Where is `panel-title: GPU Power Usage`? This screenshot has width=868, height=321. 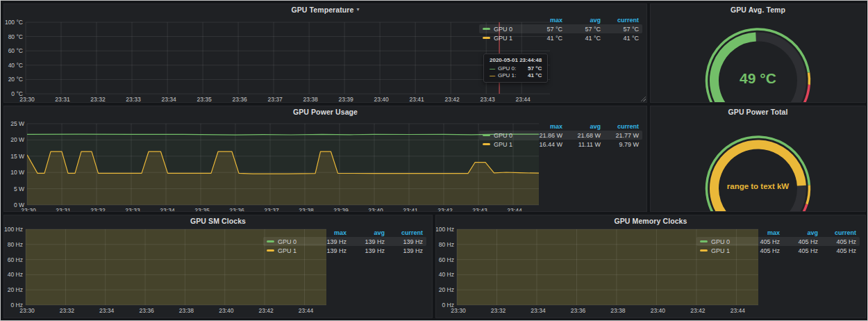 panel-title: GPU Power Usage is located at coordinates (325, 112).